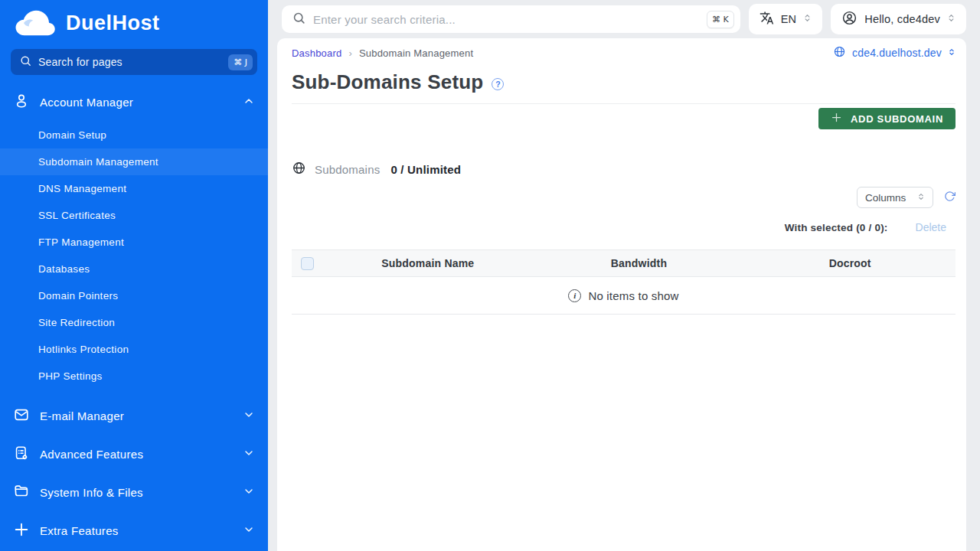 This screenshot has height=551, width=980. I want to click on user-greeting: Hello, cde4dev, so click(902, 19).